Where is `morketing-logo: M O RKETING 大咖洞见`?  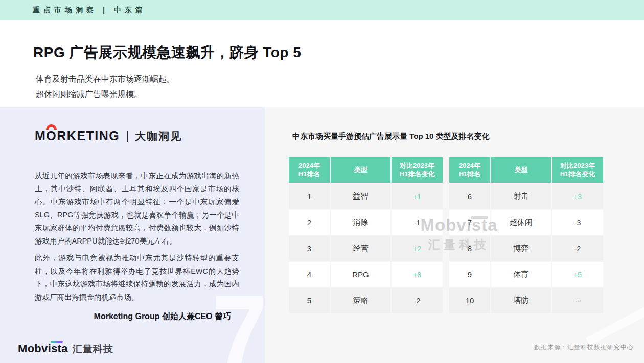 morketing-logo: M O RKETING 大咖洞见 is located at coordinates (108, 136).